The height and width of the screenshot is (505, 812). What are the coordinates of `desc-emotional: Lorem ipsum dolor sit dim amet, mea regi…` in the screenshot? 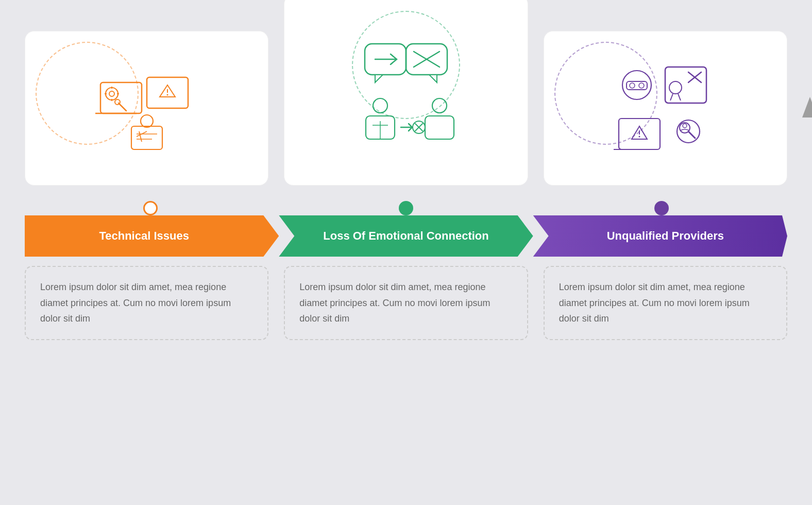 It's located at (406, 303).